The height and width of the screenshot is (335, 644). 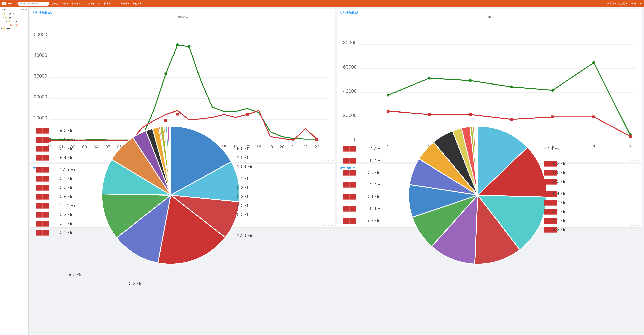 I want to click on tree-node-private: ▶ 📁 private, so click(x=14, y=28).